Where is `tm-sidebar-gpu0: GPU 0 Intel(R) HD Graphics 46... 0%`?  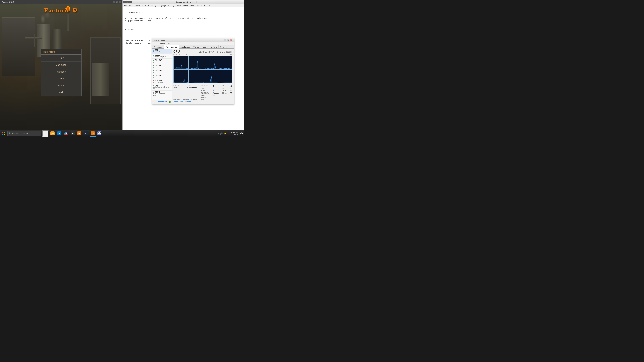
tm-sidebar-gpu0: GPU 0 Intel(R) HD Graphics 46... 0% is located at coordinates (162, 87).